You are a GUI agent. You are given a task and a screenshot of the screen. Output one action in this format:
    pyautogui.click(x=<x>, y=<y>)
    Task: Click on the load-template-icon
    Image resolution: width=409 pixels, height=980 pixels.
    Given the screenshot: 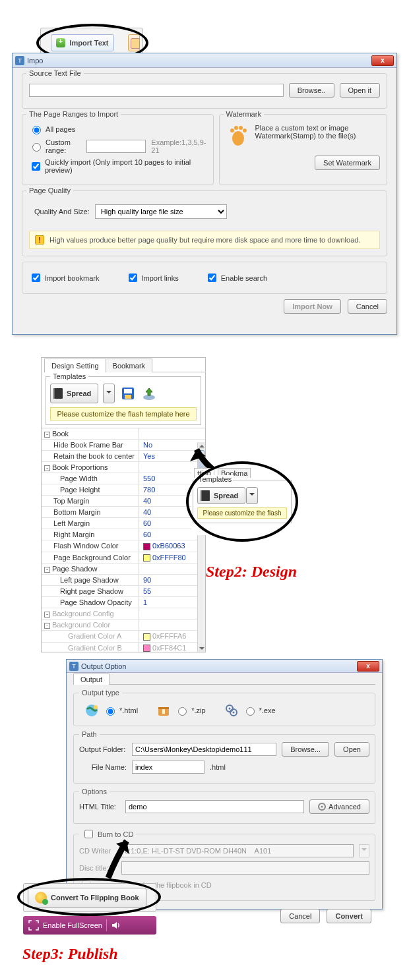 What is the action you would take?
    pyautogui.click(x=149, y=393)
    